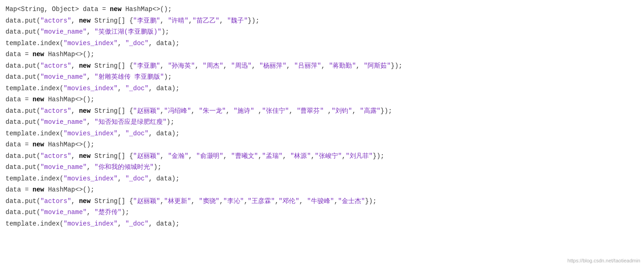 The width and height of the screenshot is (644, 267). I want to click on code-token: "周杰", so click(213, 66).